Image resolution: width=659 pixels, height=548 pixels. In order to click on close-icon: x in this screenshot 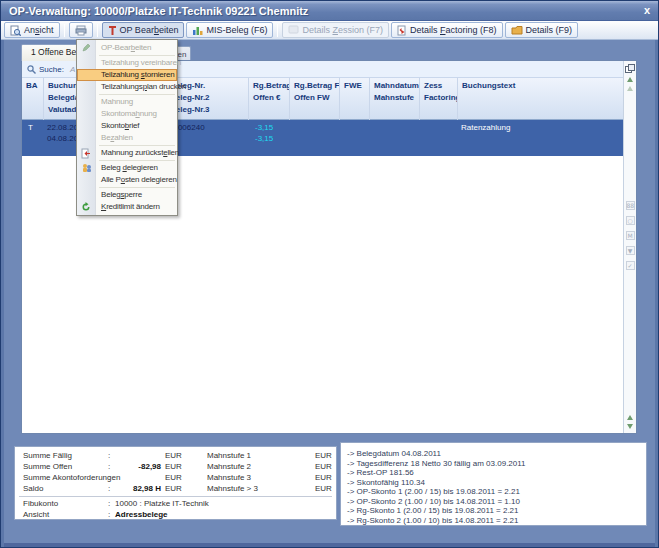, I will do `click(647, 10)`.